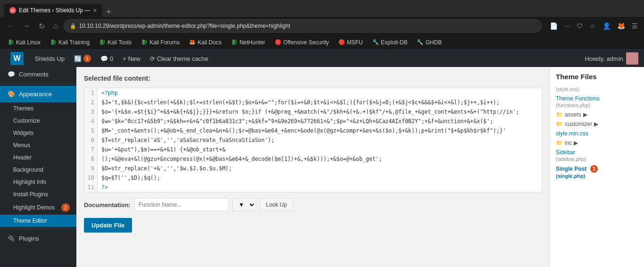  Describe the element at coordinates (11, 75) in the screenshot. I see `comments-sidebar-icon: 💬` at that location.